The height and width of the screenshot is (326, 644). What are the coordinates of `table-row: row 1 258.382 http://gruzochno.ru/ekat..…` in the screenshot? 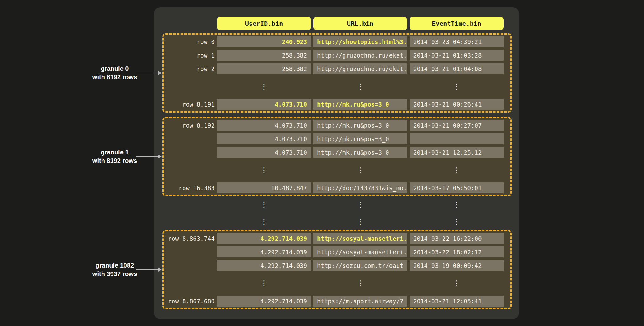 It's located at (334, 55).